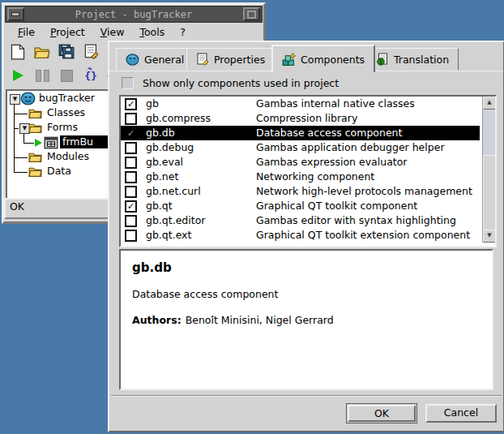 The height and width of the screenshot is (434, 504). Describe the element at coordinates (300, 148) in the screenshot. I see `component-row: gb.debugGambas application debugger help…` at that location.